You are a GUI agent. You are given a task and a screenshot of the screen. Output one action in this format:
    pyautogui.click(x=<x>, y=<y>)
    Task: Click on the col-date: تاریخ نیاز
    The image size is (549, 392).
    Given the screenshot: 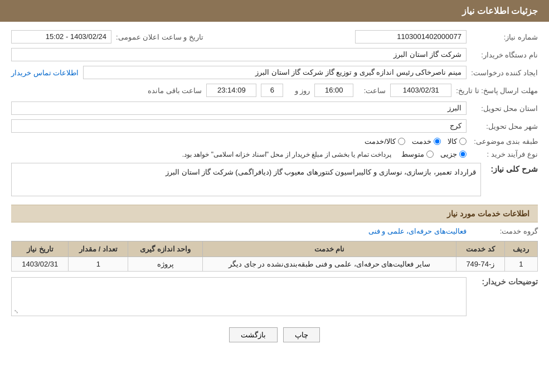 What is the action you would take?
    pyautogui.click(x=40, y=249)
    